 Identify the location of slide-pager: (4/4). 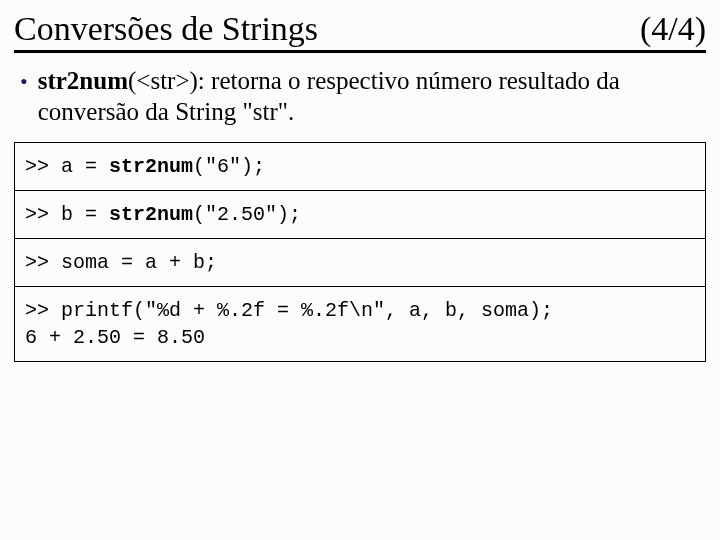
(673, 29).